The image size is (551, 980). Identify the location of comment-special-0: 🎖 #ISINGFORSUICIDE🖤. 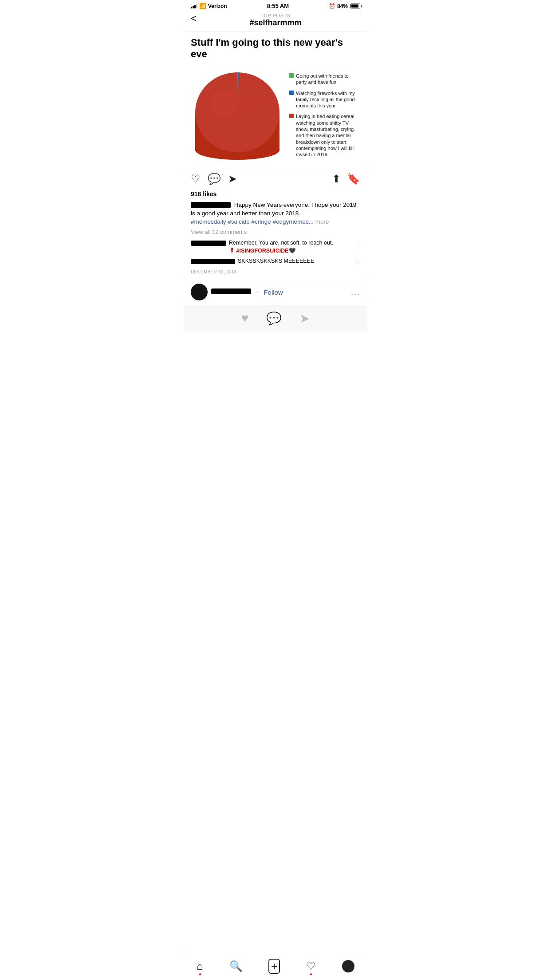
(263, 251).